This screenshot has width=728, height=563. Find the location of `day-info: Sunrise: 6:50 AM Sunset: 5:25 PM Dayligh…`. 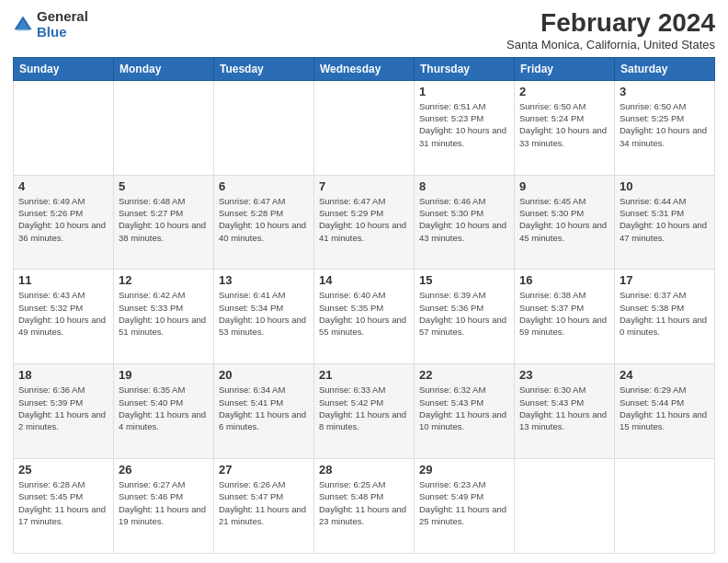

day-info: Sunrise: 6:50 AM Sunset: 5:25 PM Dayligh… is located at coordinates (665, 125).